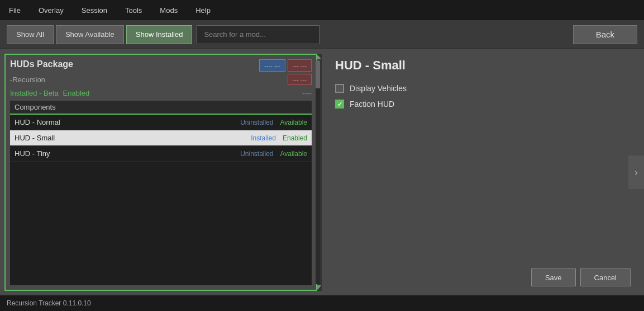  What do you see at coordinates (133, 10) in the screenshot?
I see `menu-tools: Tools` at bounding box center [133, 10].